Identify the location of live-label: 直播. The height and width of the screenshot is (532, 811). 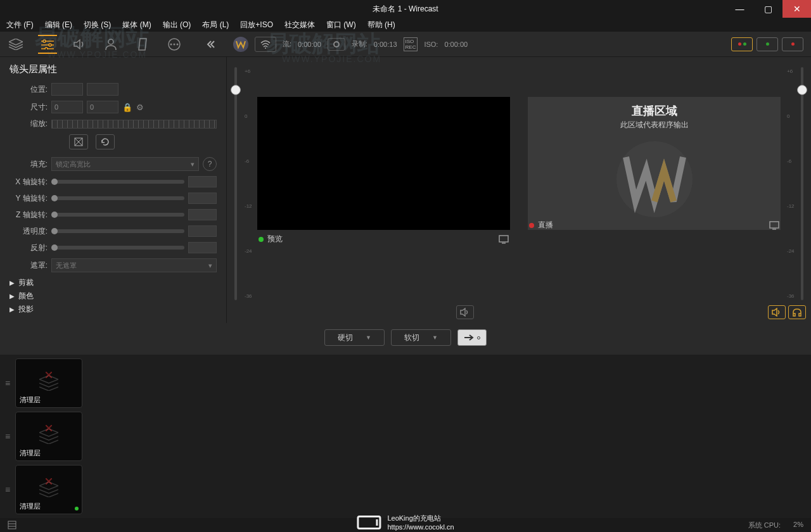
(546, 225).